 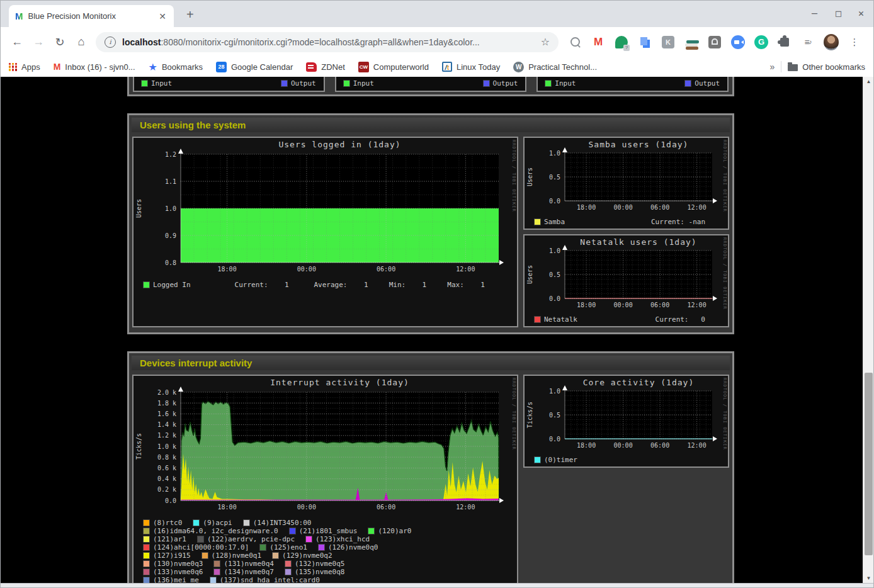 What do you see at coordinates (167, 555) in the screenshot?
I see `legend-item: (127)i915` at bounding box center [167, 555].